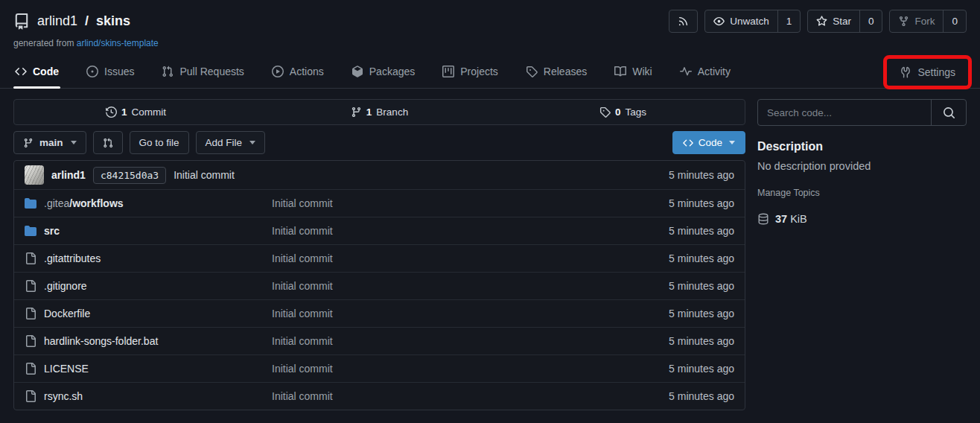 The width and height of the screenshot is (980, 423). What do you see at coordinates (204, 175) in the screenshot?
I see `commit-message-link: Initial commit` at bounding box center [204, 175].